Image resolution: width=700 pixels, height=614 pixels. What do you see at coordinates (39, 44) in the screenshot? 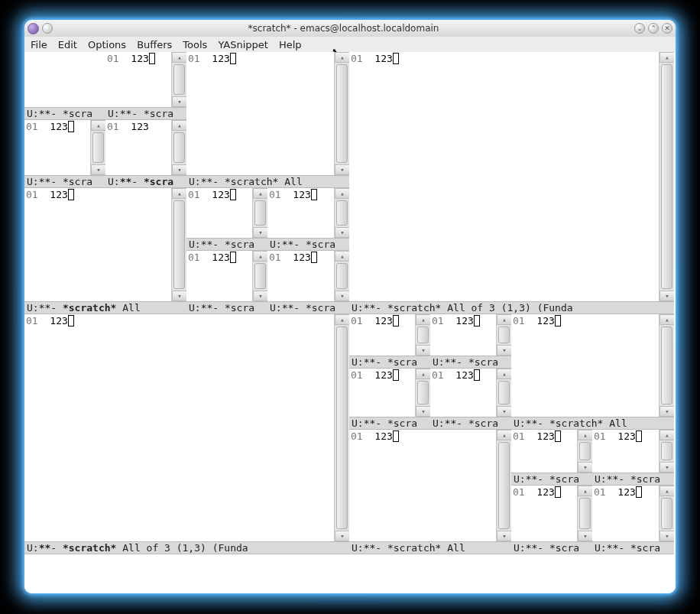
I see `menu-file: File` at bounding box center [39, 44].